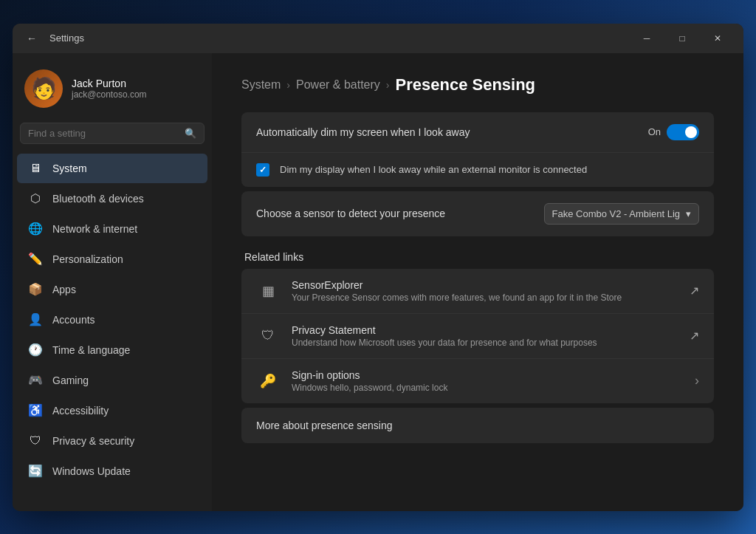 Image resolution: width=756 pixels, height=534 pixels. Describe the element at coordinates (35, 380) in the screenshot. I see `nav-icon-gaming: 🎮` at that location.